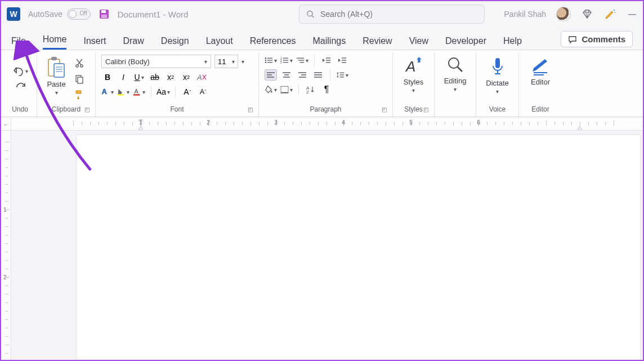 Image resolution: width=644 pixels, height=361 pixels. I want to click on tab-view: View, so click(419, 43).